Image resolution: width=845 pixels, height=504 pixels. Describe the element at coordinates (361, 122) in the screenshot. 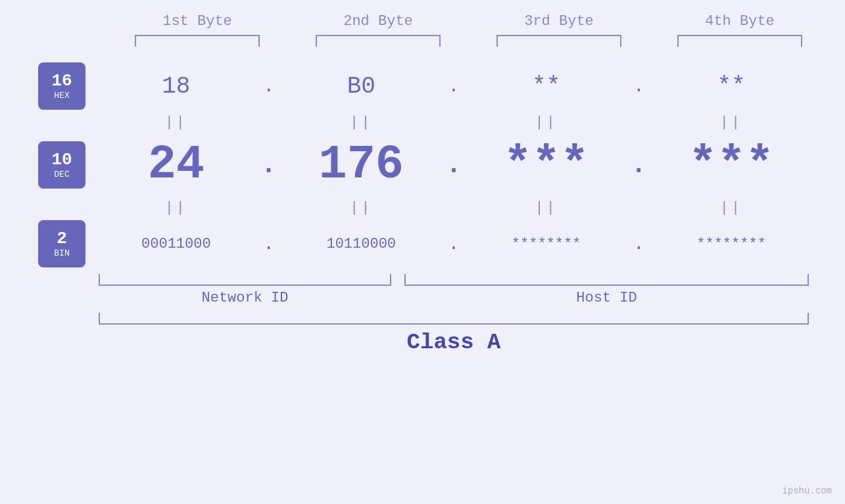

I see `eq-2: ||` at that location.